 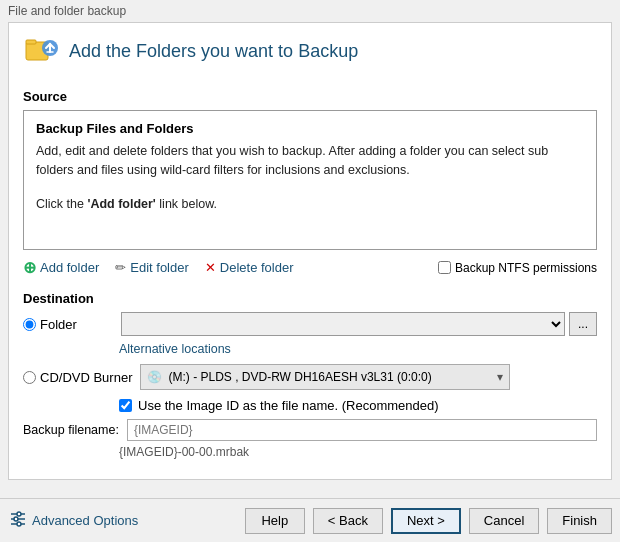 I want to click on page-title: Add the Folders you want to Backup, so click(x=214, y=52).